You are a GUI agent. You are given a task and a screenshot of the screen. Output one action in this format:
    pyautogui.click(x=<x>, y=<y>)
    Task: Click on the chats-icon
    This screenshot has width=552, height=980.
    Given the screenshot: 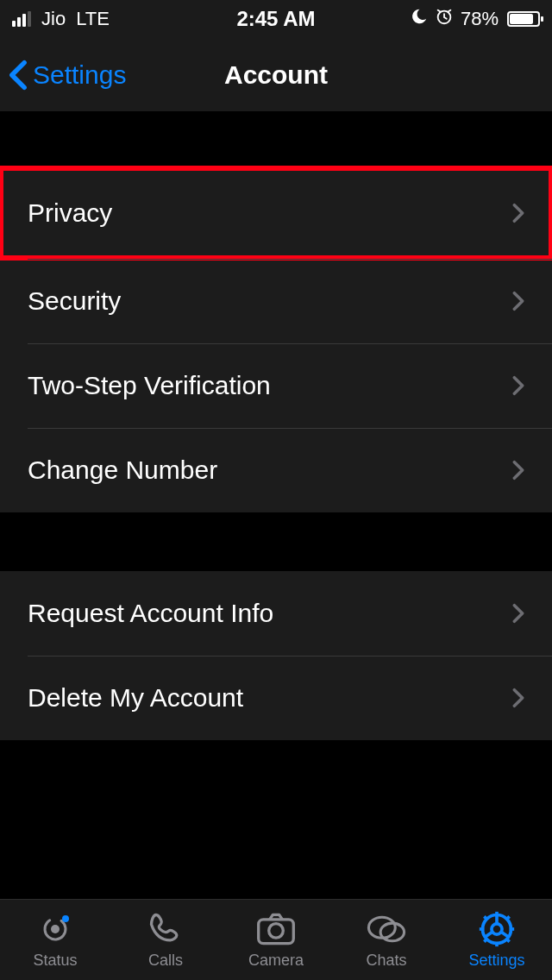 What is the action you would take?
    pyautogui.click(x=386, y=929)
    